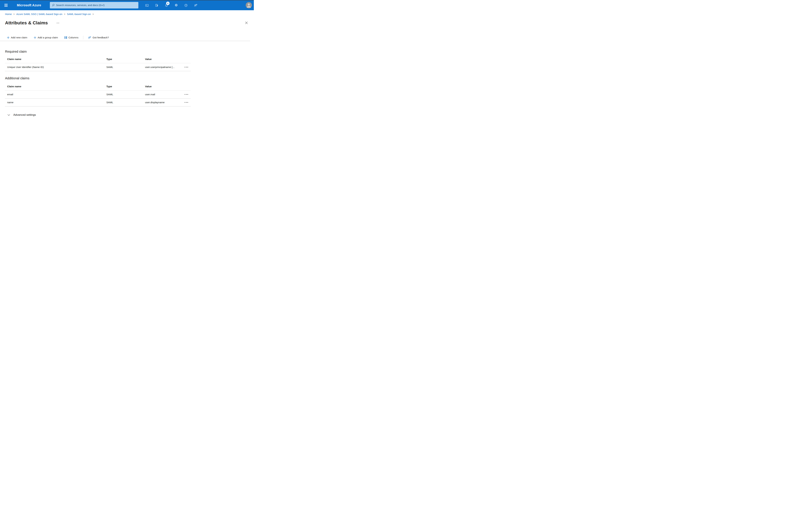 The width and height of the screenshot is (812, 514). Describe the element at coordinates (7, 5) in the screenshot. I see `hamburger-menu-icon` at that location.